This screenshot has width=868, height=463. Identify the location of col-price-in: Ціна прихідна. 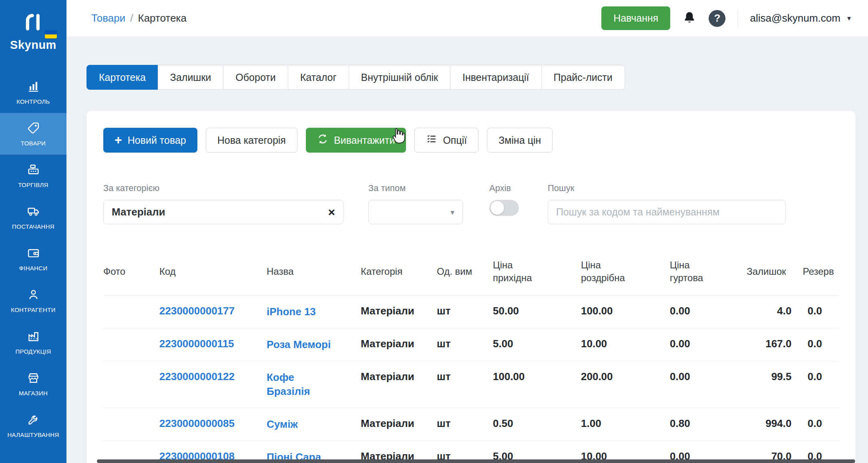
(537, 272).